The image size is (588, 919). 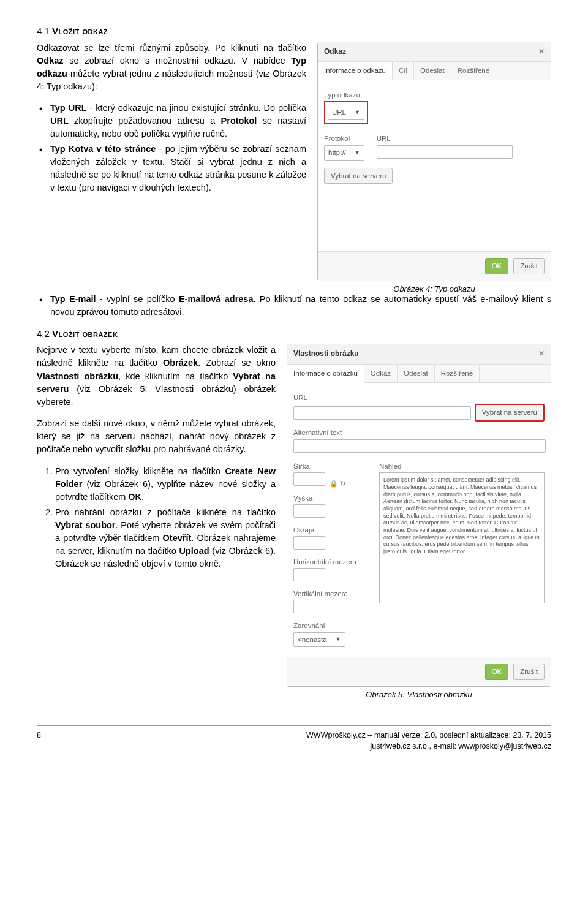 I want to click on numbered-list: Pro vytvoření složky klikněte na tlačítk…, so click(x=156, y=518).